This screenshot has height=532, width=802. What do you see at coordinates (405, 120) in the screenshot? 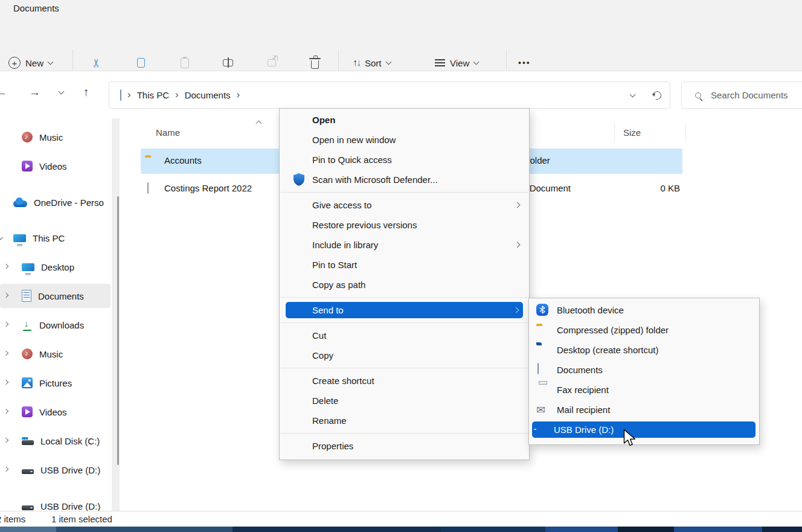
I see `menu-item-open: Open` at bounding box center [405, 120].